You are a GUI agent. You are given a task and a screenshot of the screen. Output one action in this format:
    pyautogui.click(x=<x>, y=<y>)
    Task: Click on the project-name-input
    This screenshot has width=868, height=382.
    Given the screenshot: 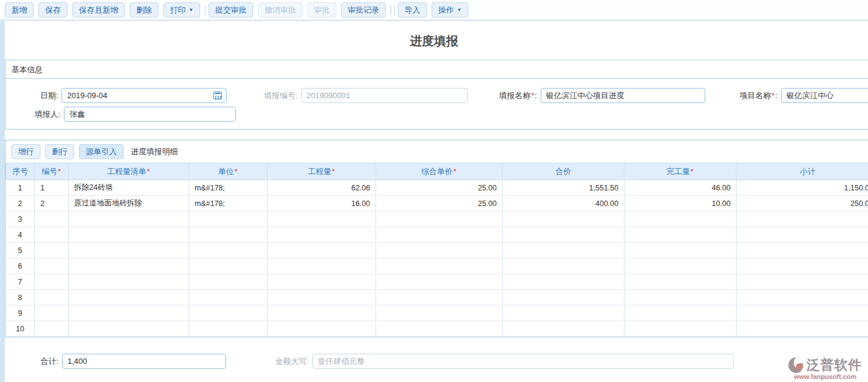 What is the action you would take?
    pyautogui.click(x=825, y=95)
    